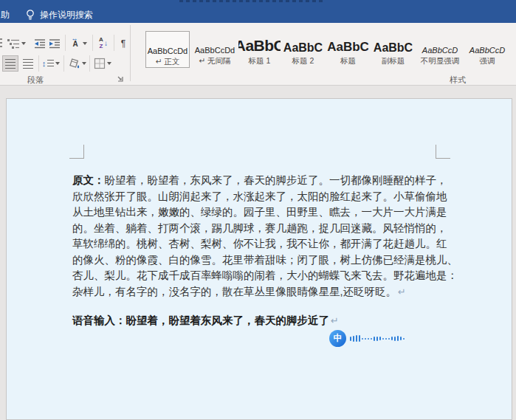 This screenshot has height=420, width=516. What do you see at coordinates (123, 43) in the screenshot?
I see `show-hide-marks-button: ¶` at bounding box center [123, 43].